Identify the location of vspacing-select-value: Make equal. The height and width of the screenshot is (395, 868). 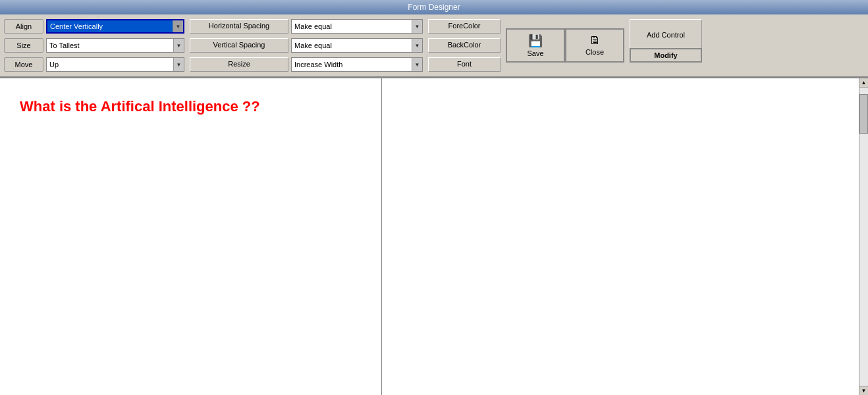
(352, 45).